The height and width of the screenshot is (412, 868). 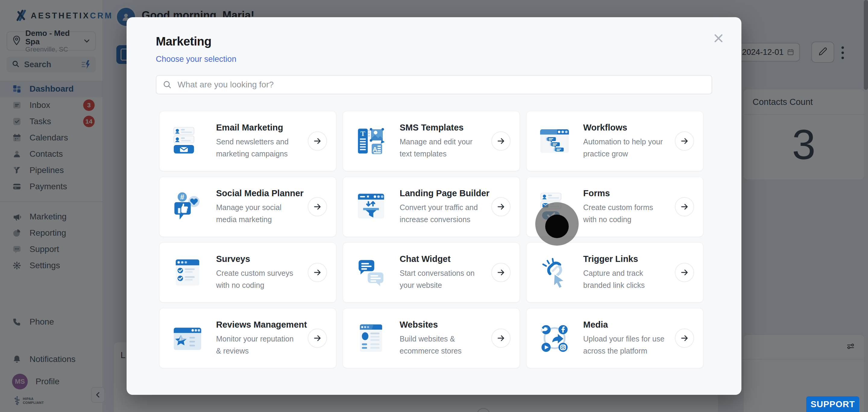 I want to click on feature-card-title: Workflows, so click(x=626, y=128).